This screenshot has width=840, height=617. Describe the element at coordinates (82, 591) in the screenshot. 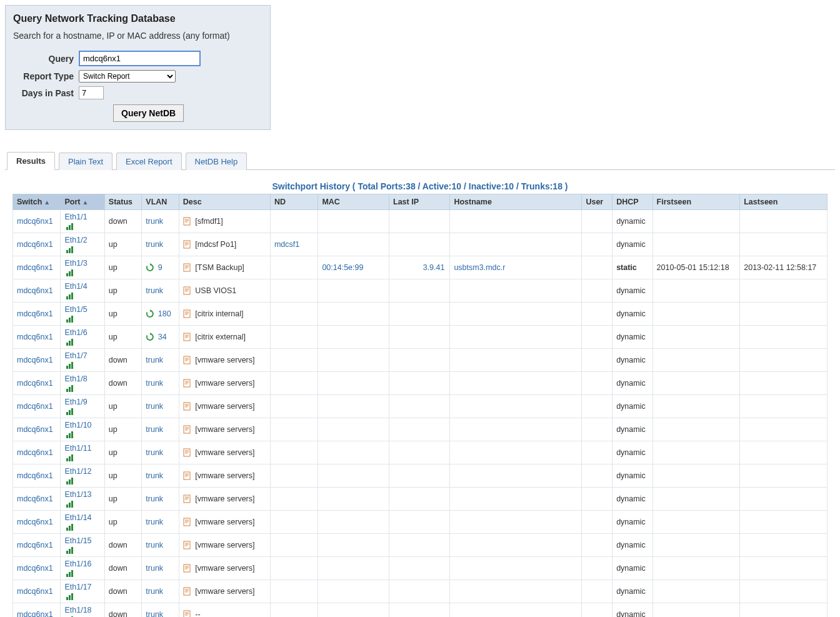

I see `cell-port: Eth1/17` at that location.